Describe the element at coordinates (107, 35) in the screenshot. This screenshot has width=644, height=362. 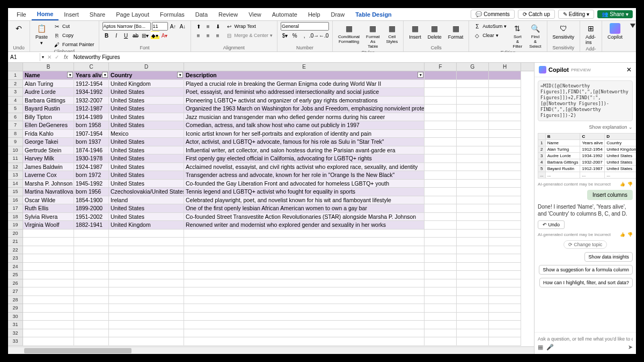
I see `bold-button: B` at that location.